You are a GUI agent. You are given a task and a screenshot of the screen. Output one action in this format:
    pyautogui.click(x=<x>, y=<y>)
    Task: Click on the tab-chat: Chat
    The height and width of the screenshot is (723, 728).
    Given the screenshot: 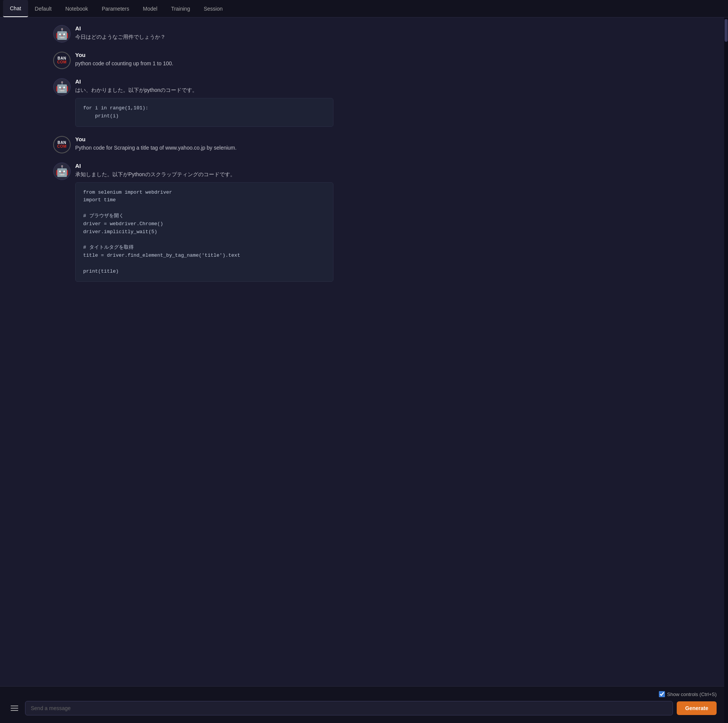 What is the action you would take?
    pyautogui.click(x=16, y=8)
    